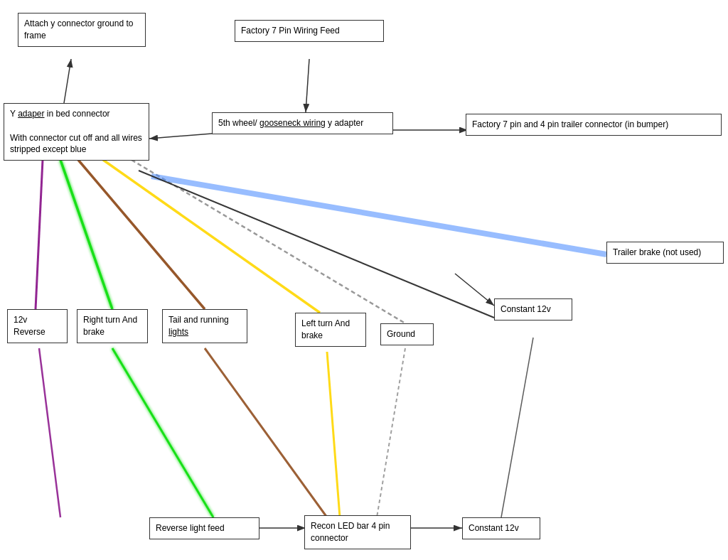 This screenshot has width=728, height=560. I want to click on y-adapter-box: Y adaper in bed connectorWith connector …, so click(77, 132).